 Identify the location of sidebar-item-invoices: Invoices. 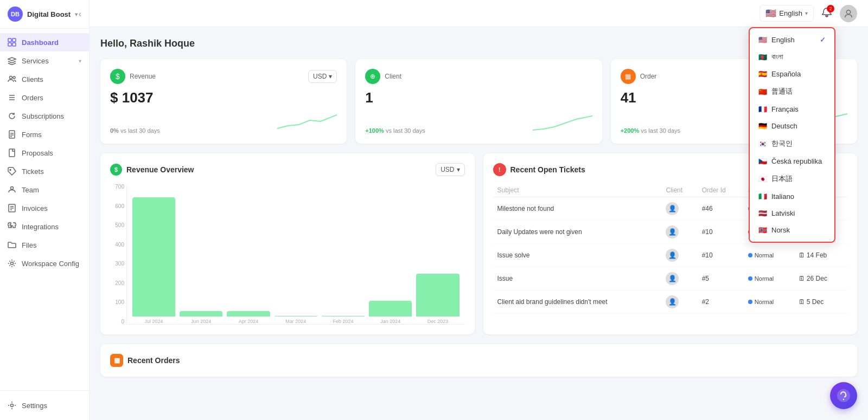
(44, 208).